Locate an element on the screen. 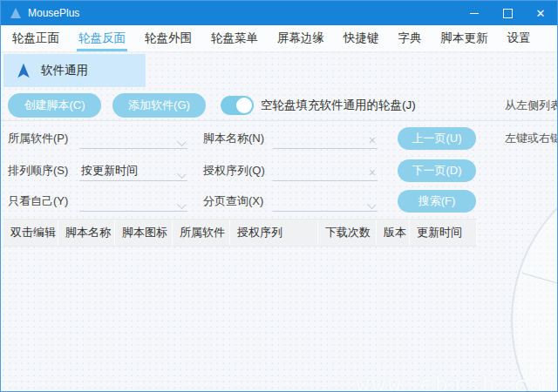  tab-wheel-menu: 轮盘菜单 is located at coordinates (235, 38).